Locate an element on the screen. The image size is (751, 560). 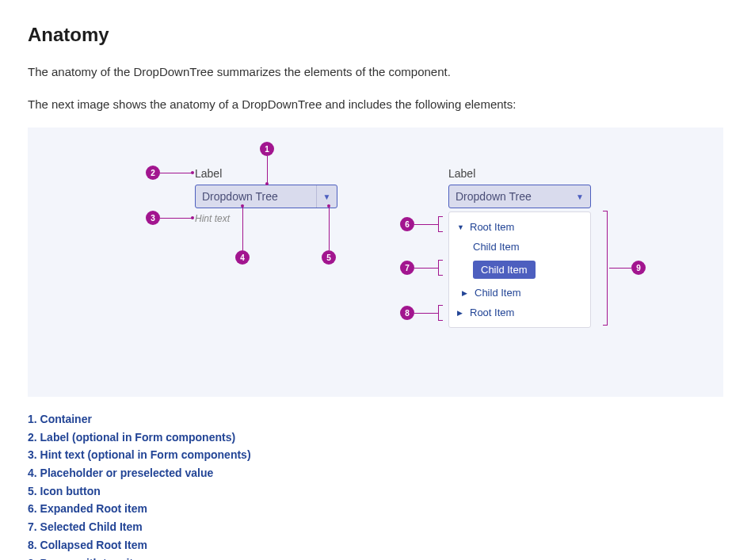
dropdown-field-open: Dropdown Tree ▼ is located at coordinates (520, 196).